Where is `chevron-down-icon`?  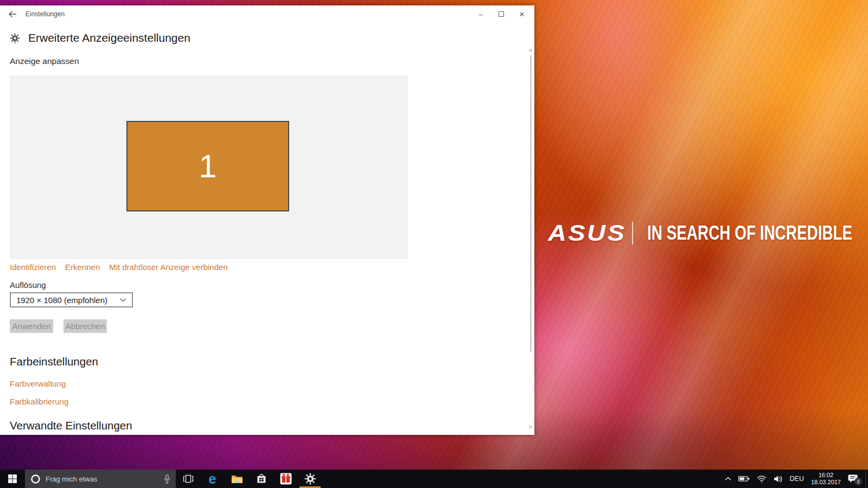
chevron-down-icon is located at coordinates (123, 300).